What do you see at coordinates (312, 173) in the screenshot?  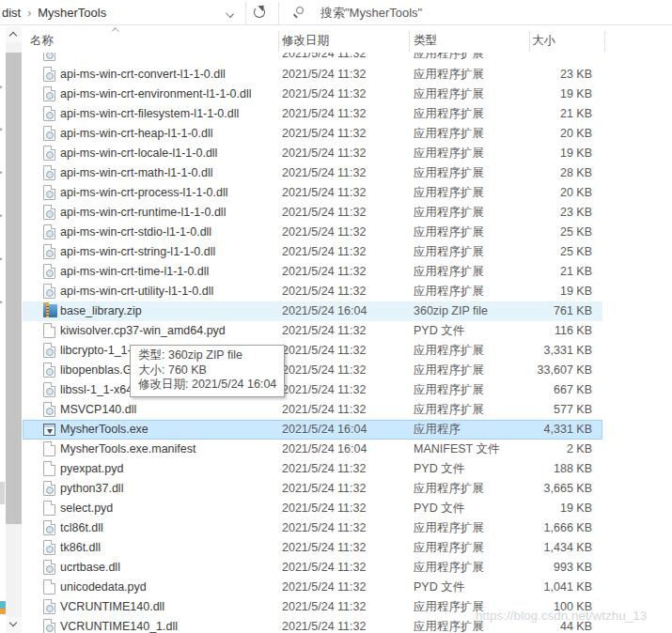 I see `file-row: api-ms-win-crt-math-l1-1-0.dll 2021/5/24…` at bounding box center [312, 173].